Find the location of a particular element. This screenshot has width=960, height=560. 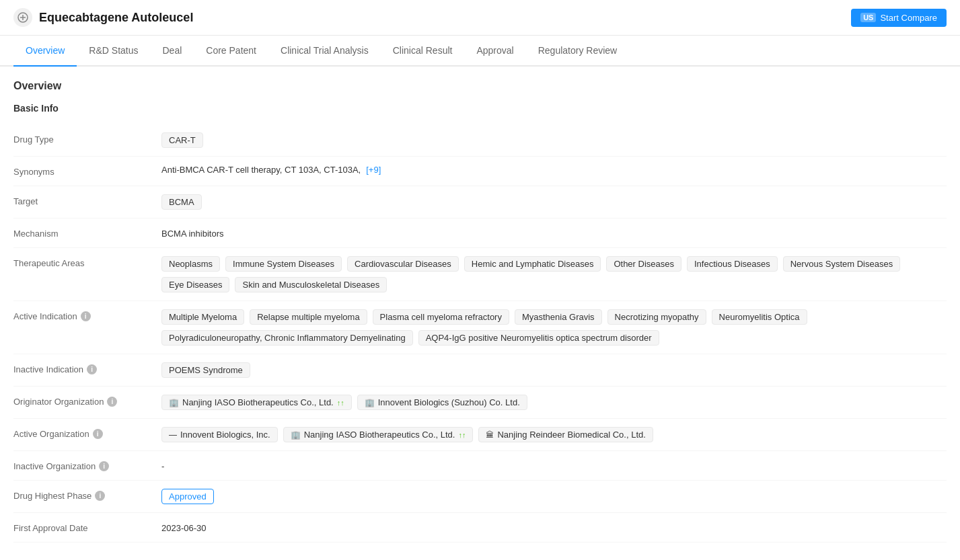

drug-phase-value: Approved is located at coordinates (554, 496).